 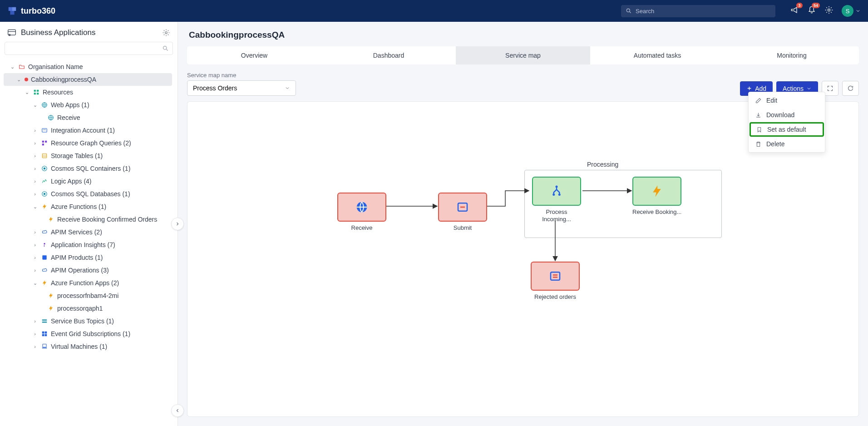 I want to click on notifications-badge: 54, so click(x=816, y=5).